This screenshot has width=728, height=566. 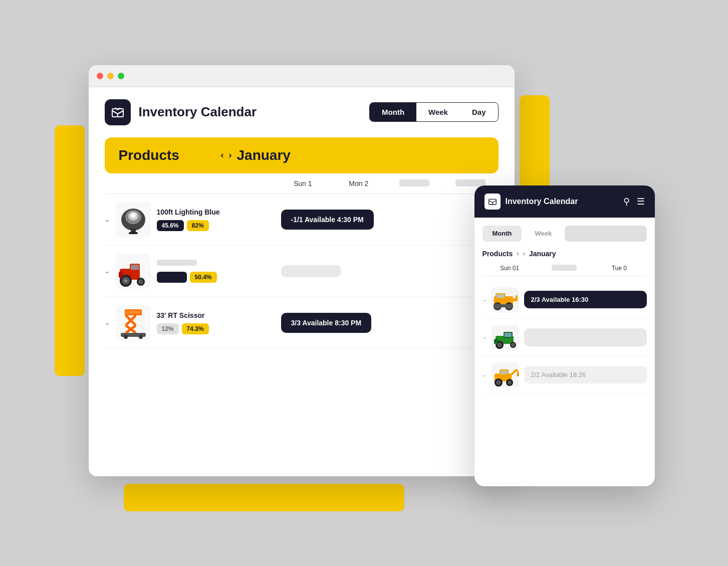 What do you see at coordinates (183, 315) in the screenshot?
I see `product-name-scissor: 33' RT Scissor` at bounding box center [183, 315].